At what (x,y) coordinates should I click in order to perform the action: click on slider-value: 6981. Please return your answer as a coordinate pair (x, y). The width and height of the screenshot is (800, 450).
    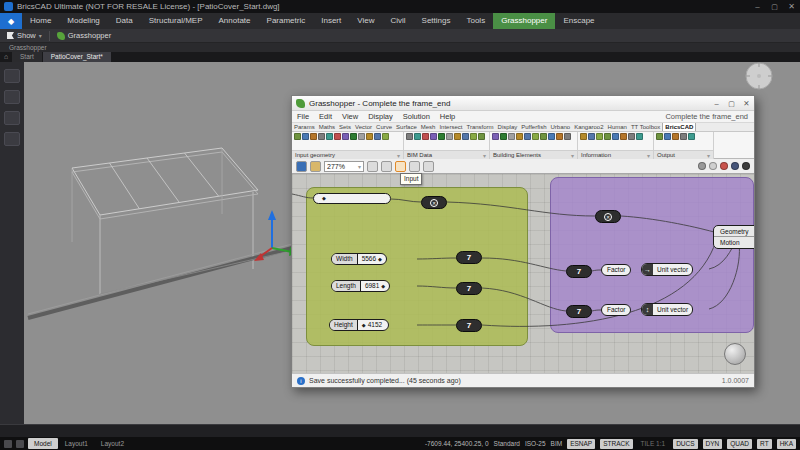
    Looking at the image, I should click on (375, 286).